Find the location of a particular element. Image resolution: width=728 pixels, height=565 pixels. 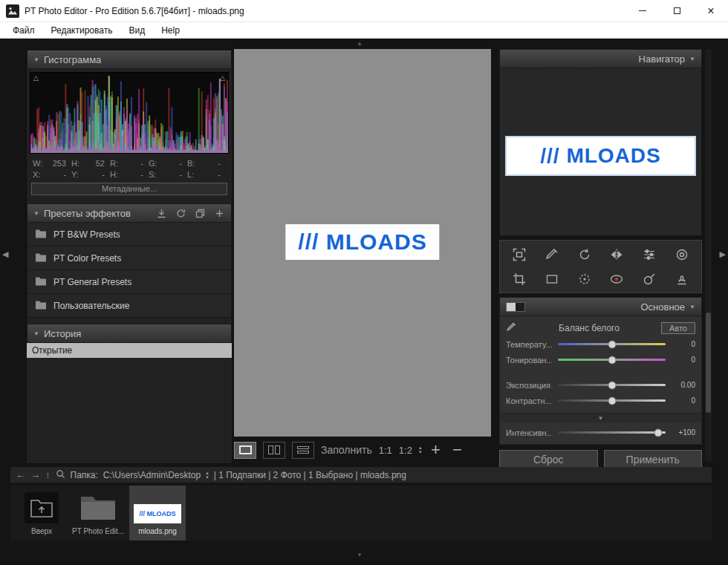

tool-frame-icon is located at coordinates (552, 279).